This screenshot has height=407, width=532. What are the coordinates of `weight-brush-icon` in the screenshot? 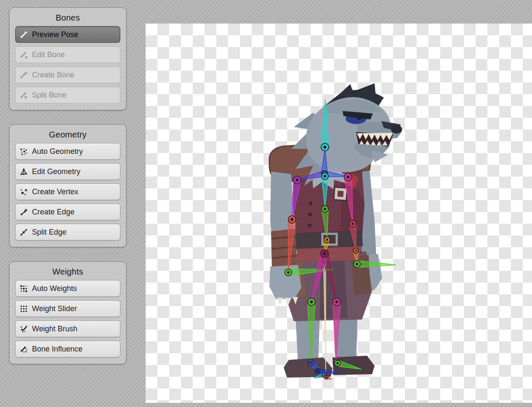 It's located at (24, 329).